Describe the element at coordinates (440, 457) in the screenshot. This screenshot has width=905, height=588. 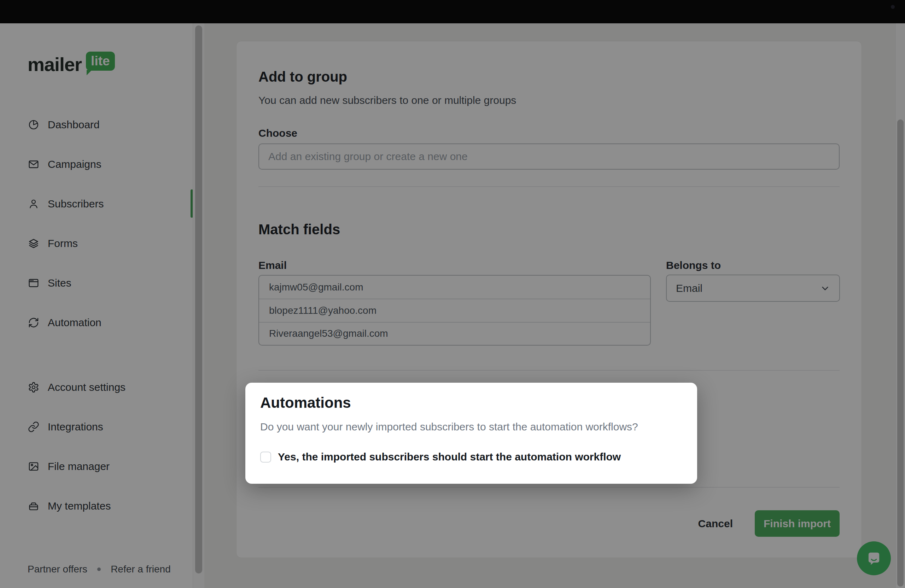
I see `start-automation-option: Yes, the imported subscribers should sta…` at that location.